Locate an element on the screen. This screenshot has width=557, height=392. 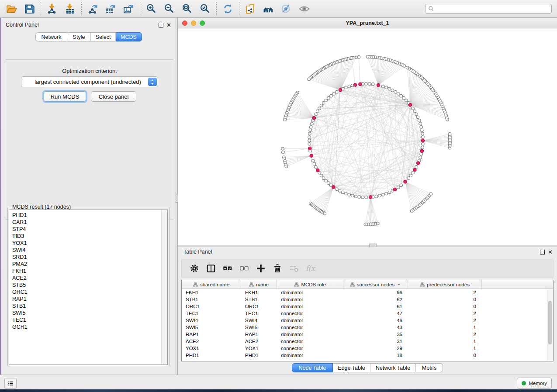
column-header-MCDS-role: MCDS role is located at coordinates (310, 285).